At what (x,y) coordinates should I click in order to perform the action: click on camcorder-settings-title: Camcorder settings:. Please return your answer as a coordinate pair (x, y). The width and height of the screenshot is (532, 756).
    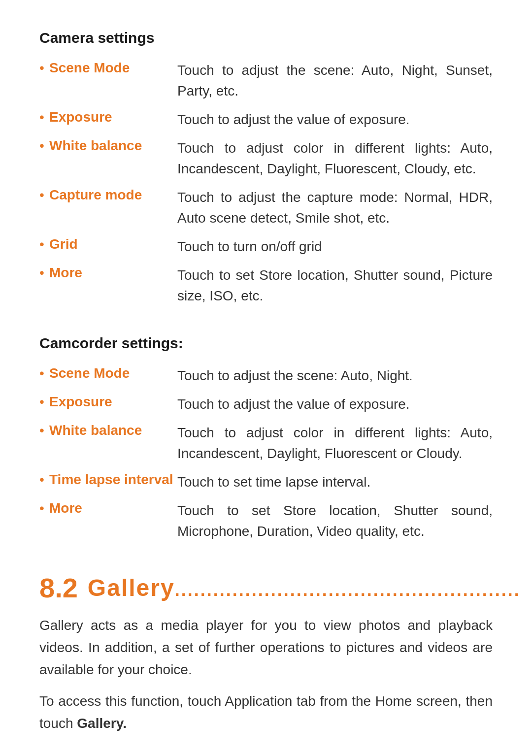
    Looking at the image, I should click on (266, 343).